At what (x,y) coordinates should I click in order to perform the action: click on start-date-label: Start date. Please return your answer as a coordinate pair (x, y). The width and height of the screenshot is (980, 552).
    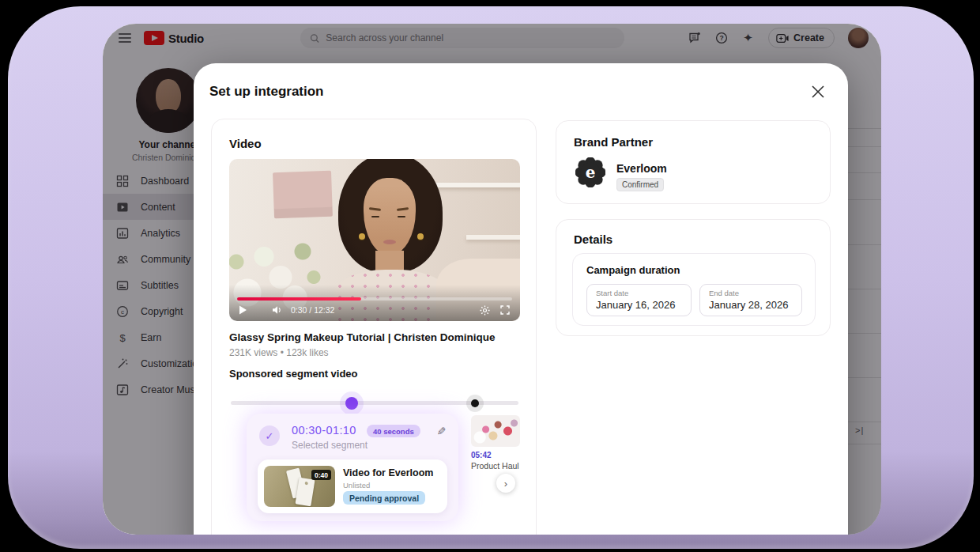
    Looking at the image, I should click on (639, 293).